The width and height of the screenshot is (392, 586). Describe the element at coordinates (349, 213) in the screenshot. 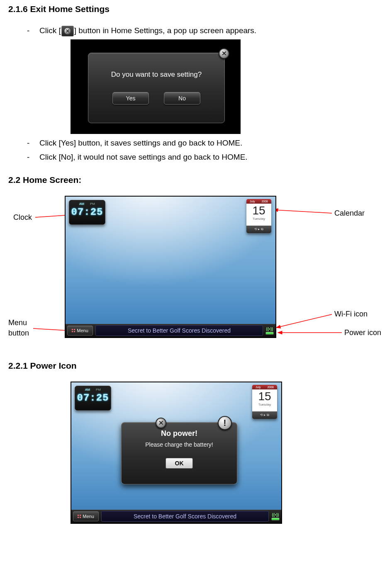

I see `callout-label-calendar: Calendar` at that location.